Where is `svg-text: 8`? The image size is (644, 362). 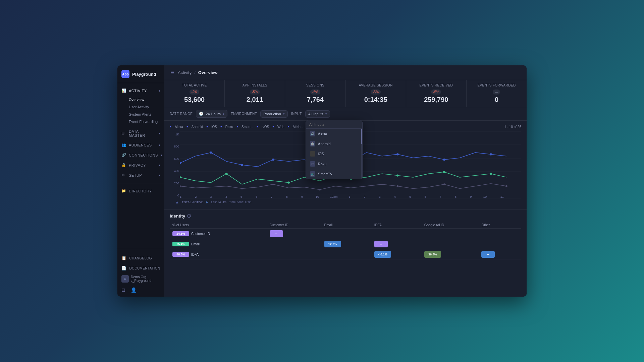
svg-text: 8 is located at coordinates (455, 197).